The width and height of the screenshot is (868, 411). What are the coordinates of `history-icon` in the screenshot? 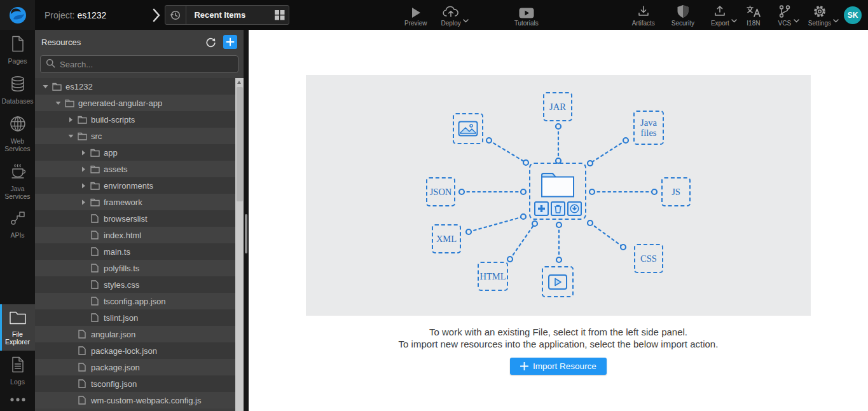 It's located at (176, 15).